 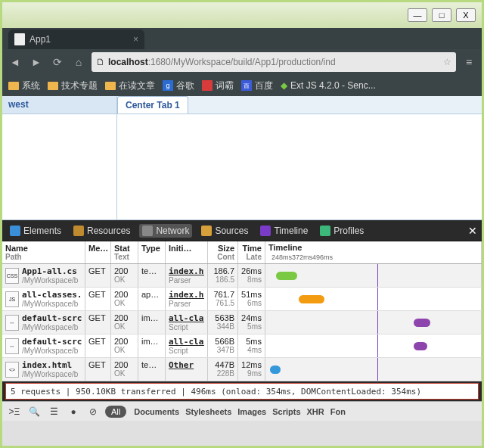 What do you see at coordinates (448, 62) in the screenshot?
I see `bookmark-star-icon: ☆` at bounding box center [448, 62].